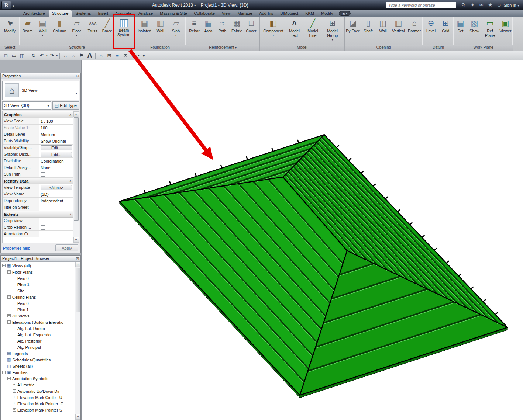 This screenshot has width=523, height=420. Describe the element at coordinates (38, 353) in the screenshot. I see `tree-item-legends: ▤Legends` at that location.